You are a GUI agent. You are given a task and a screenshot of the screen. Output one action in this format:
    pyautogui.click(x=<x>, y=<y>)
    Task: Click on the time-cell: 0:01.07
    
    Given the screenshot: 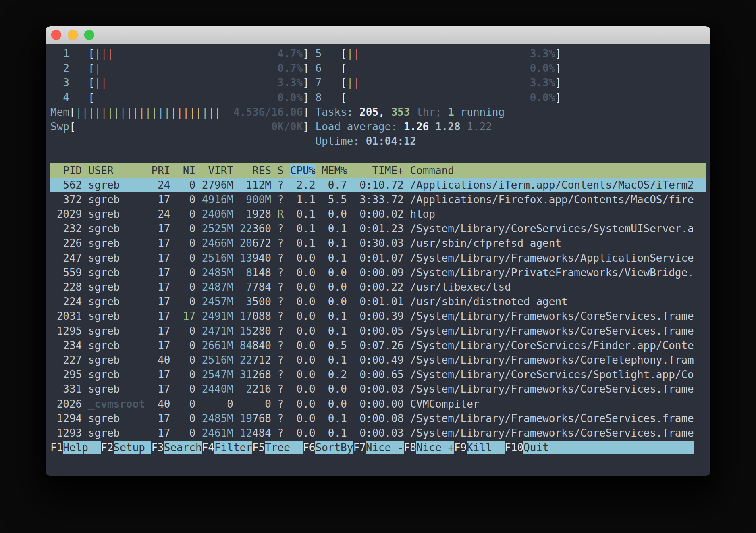 What is the action you would take?
    pyautogui.click(x=378, y=258)
    